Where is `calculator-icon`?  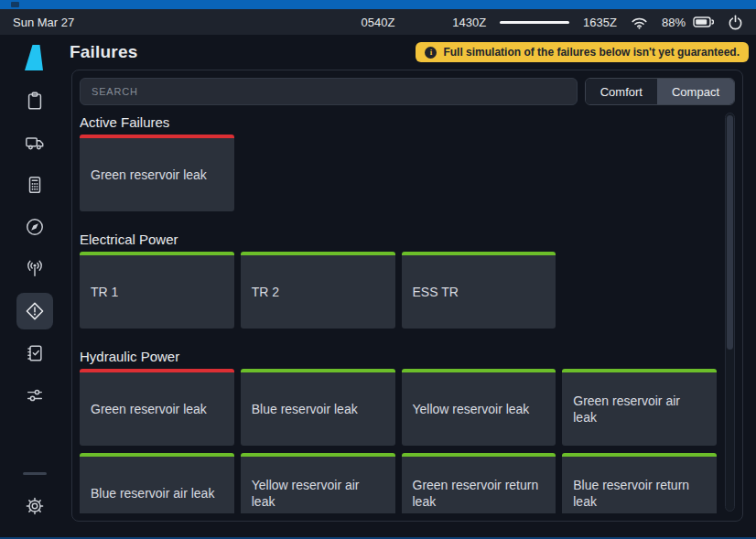 calculator-icon is located at coordinates (35, 185).